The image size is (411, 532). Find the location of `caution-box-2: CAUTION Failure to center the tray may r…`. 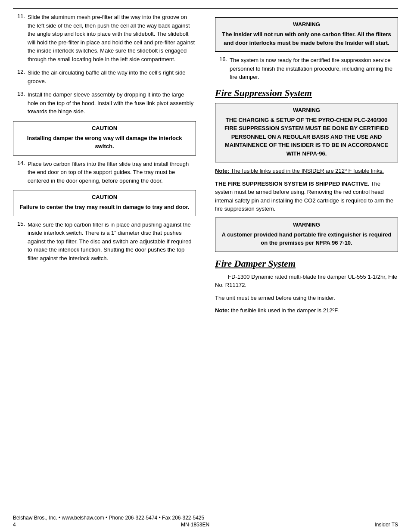

caution-box-2: CAUTION Failure to center the tray may r… is located at coordinates (104, 203).